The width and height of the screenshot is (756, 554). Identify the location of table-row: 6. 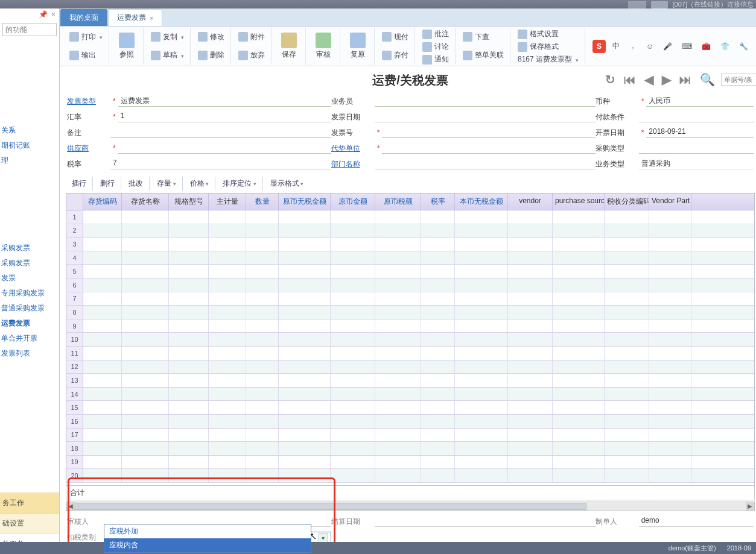
(410, 286).